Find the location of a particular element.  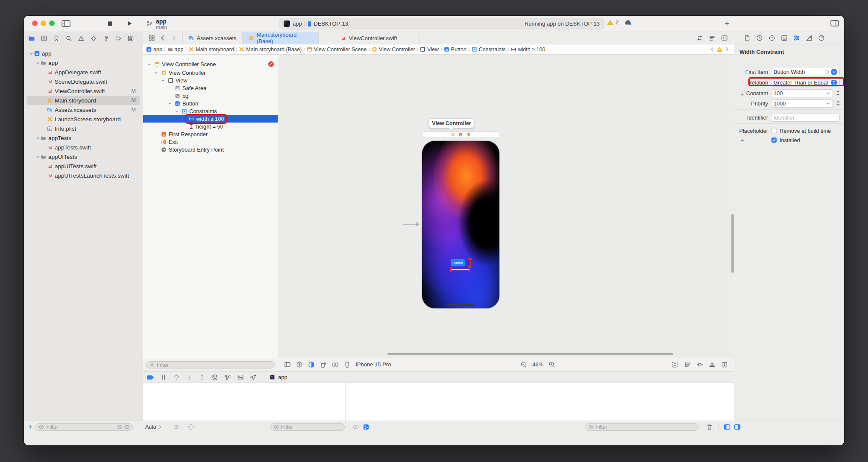

outline-row-safe-area: Safe Area is located at coordinates (210, 88).